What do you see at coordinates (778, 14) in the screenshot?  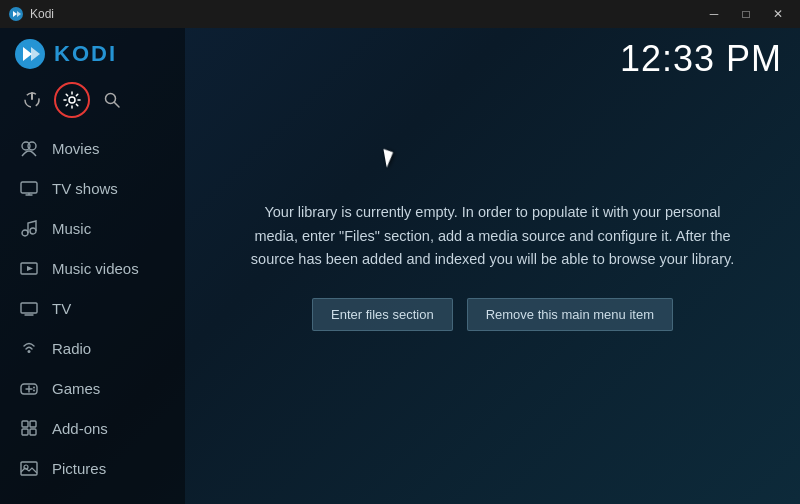 I see `close-button: ✕` at bounding box center [778, 14].